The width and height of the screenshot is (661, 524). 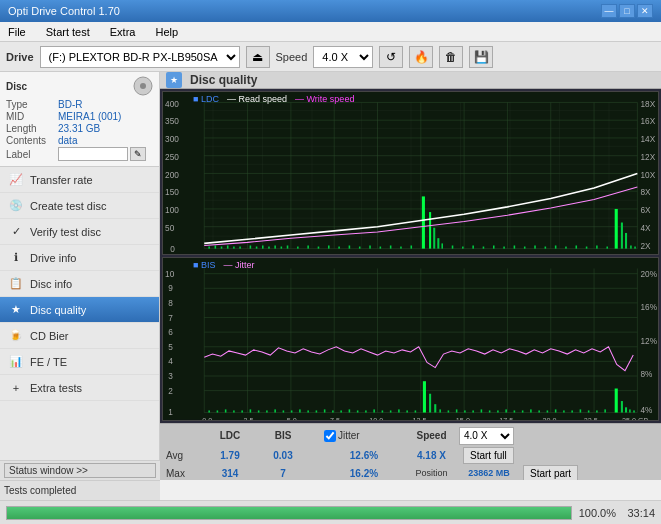 What do you see at coordinates (550, 472) in the screenshot?
I see `start-part-button: Start part` at bounding box center [550, 472].